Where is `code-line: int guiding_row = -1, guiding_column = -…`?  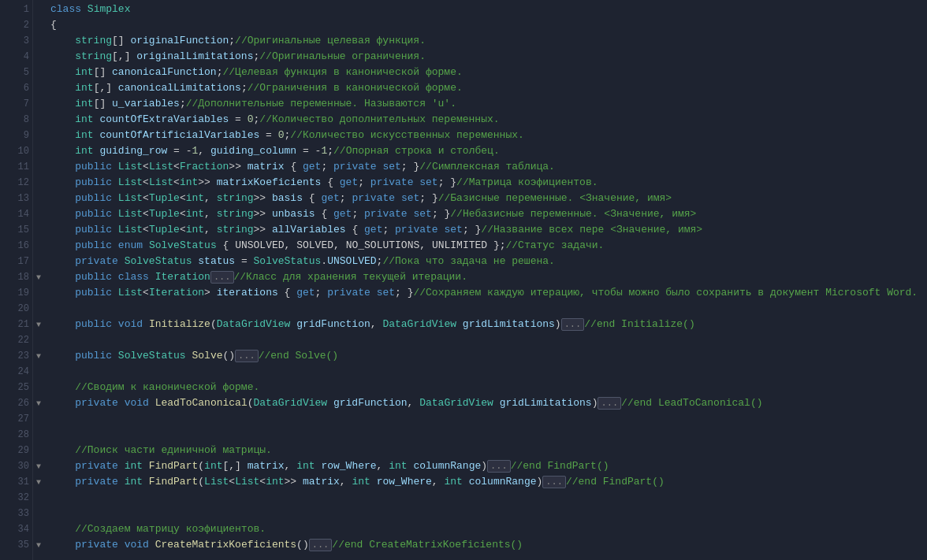 code-line: int guiding_row = -1, guiding_column = -… is located at coordinates (489, 151).